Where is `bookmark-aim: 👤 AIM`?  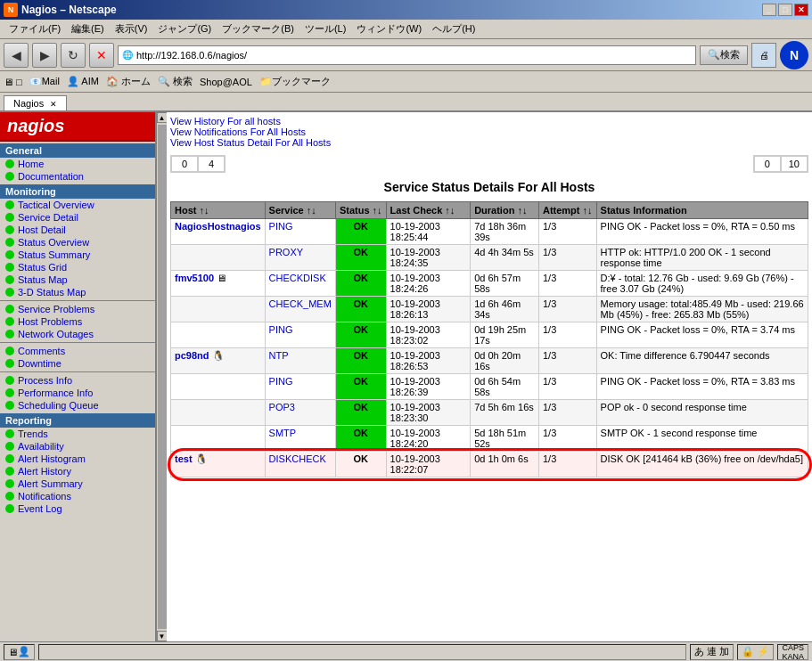 bookmark-aim: 👤 AIM is located at coordinates (83, 82).